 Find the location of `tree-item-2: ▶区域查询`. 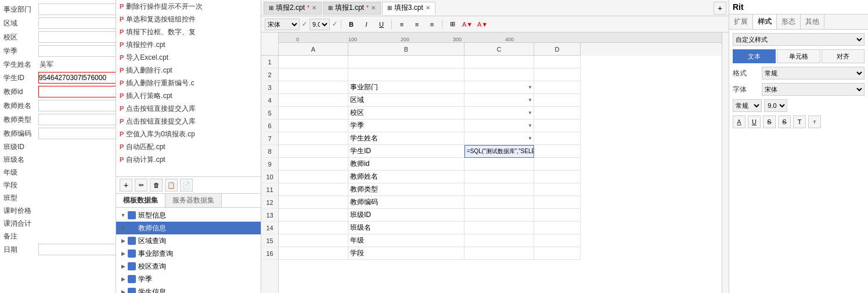

tree-item-2: ▶区域查询 is located at coordinates (188, 241).